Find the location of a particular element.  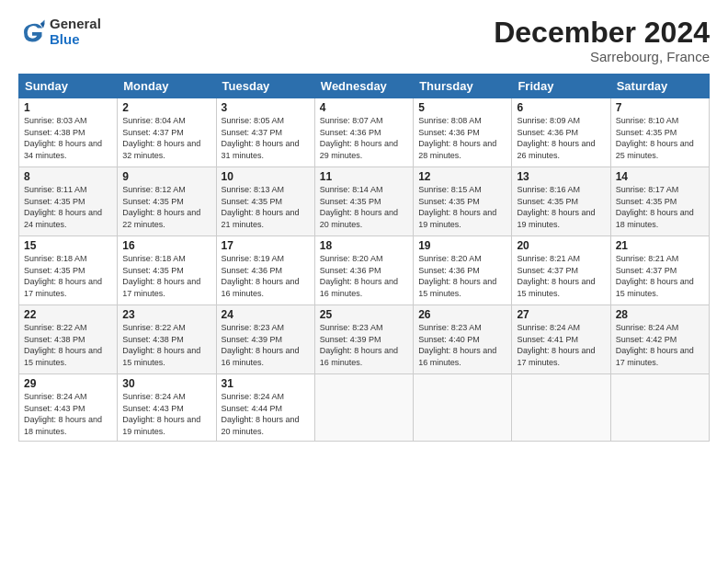

header: General Blue December 2024 Sarrebourg, F… is located at coordinates (364, 40).